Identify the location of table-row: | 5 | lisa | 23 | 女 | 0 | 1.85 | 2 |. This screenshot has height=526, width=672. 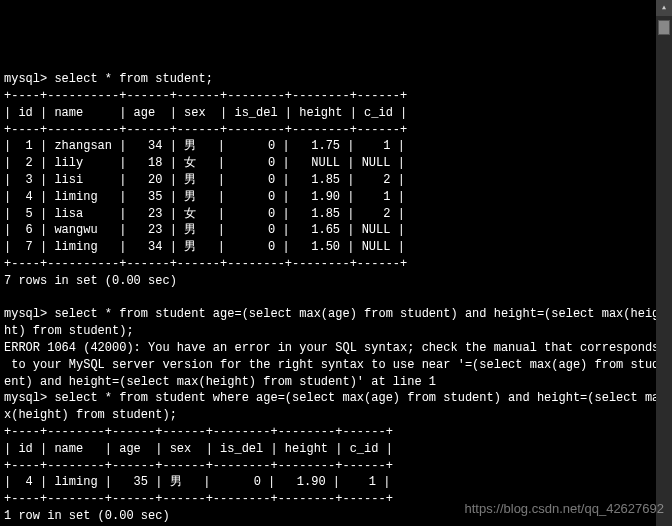
(204, 214).